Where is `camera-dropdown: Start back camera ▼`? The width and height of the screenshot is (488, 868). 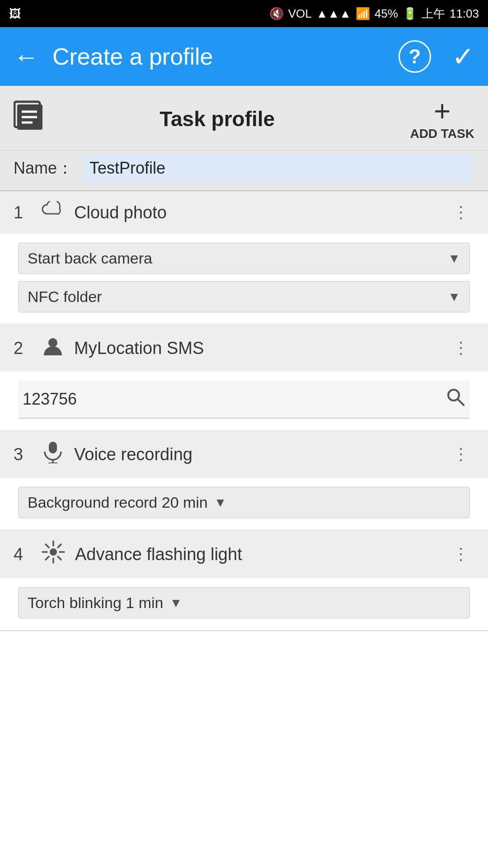
camera-dropdown: Start back camera ▼ is located at coordinates (244, 259).